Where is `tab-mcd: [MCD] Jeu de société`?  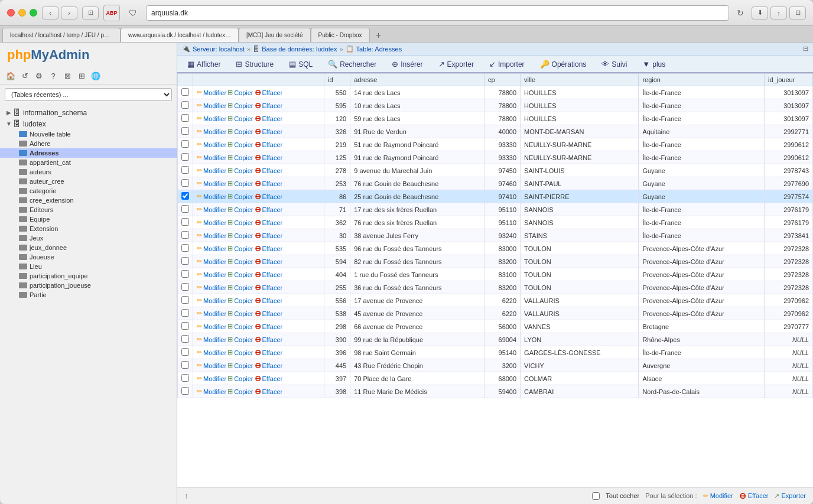 tab-mcd: [MCD] Jeu de société is located at coordinates (275, 35).